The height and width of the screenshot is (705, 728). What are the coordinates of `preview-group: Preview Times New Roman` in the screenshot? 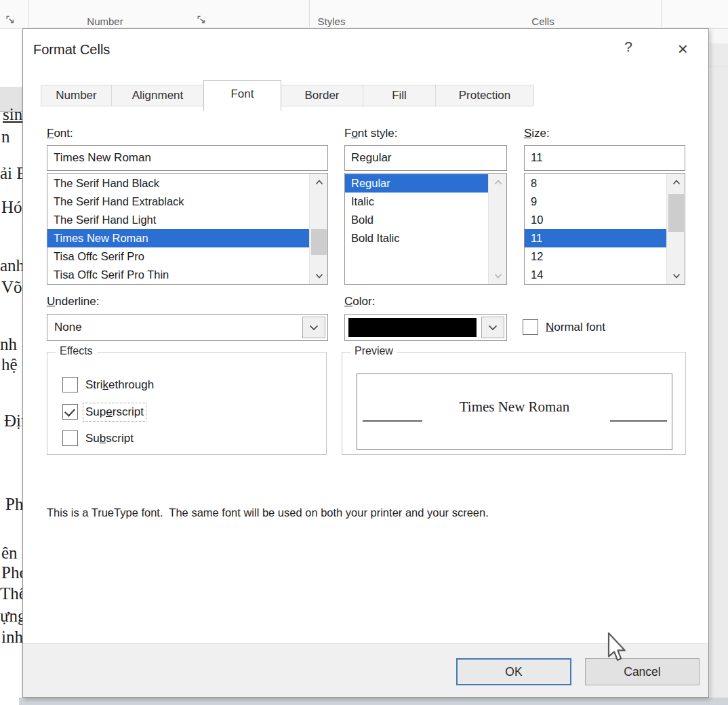 It's located at (514, 403).